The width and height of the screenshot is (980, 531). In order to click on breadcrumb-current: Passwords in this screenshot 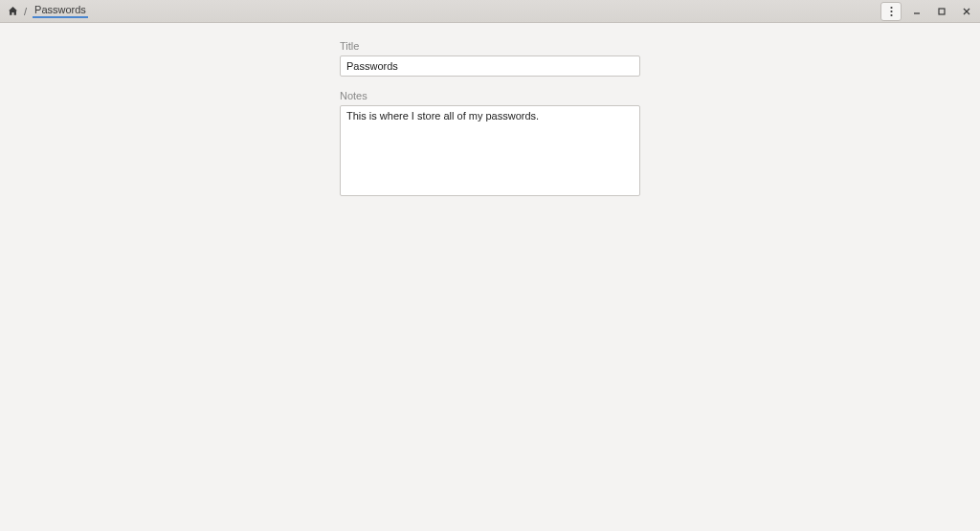, I will do `click(60, 11)`.